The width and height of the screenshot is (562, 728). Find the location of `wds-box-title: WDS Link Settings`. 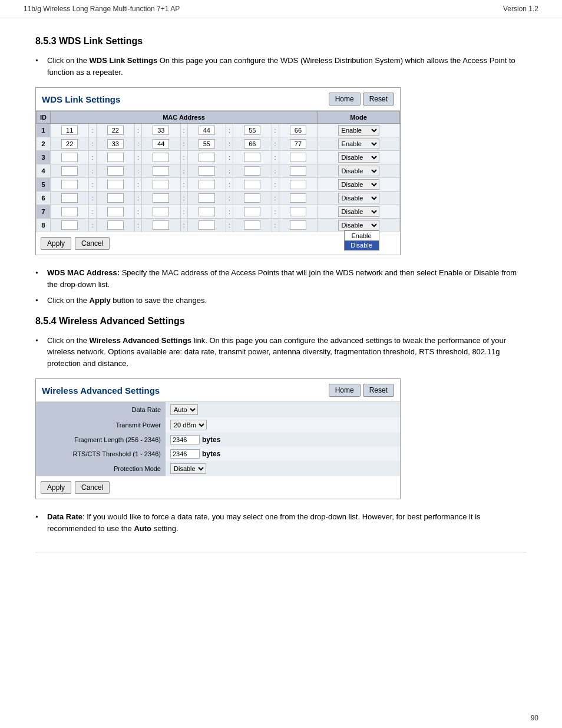

wds-box-title: WDS Link Settings is located at coordinates (81, 99).